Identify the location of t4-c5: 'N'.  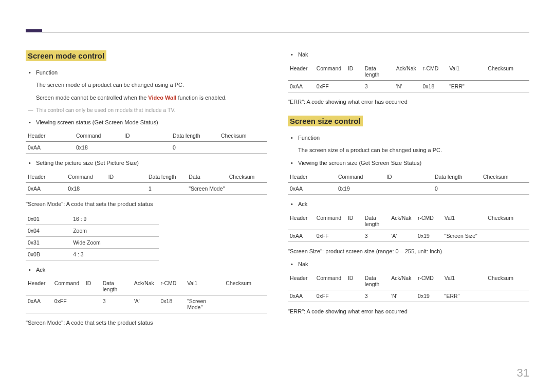
(408, 86).